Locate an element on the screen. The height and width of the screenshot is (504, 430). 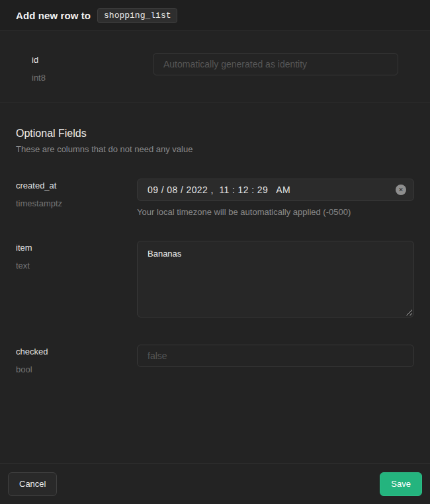
optional-fields-header: Optional Fields These are columns that d… is located at coordinates (215, 129).